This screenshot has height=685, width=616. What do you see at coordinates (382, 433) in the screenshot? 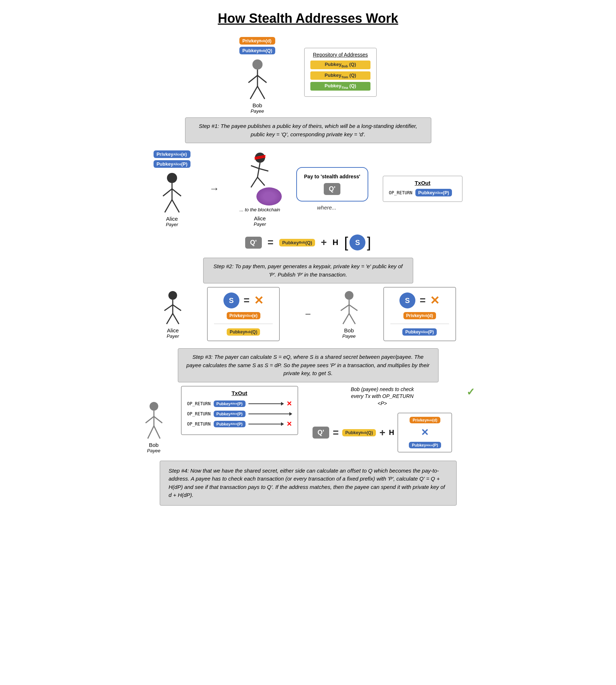
I see `s4-plus: +` at bounding box center [382, 433].